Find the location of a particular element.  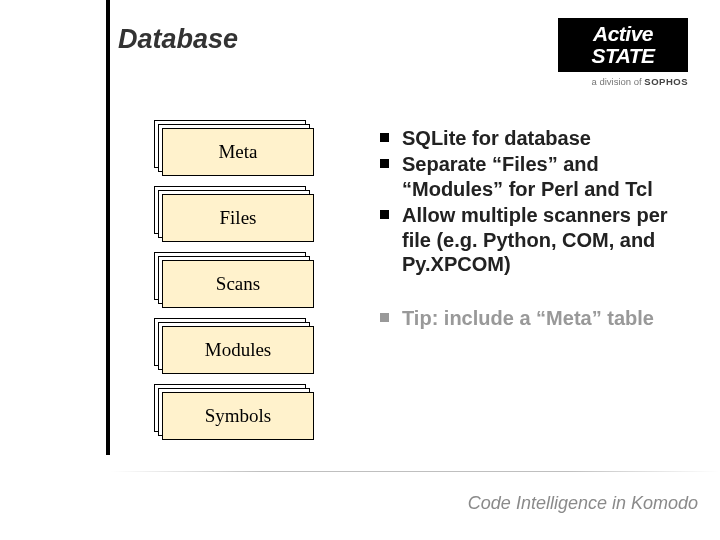

db-box: Scans is located at coordinates (238, 284).